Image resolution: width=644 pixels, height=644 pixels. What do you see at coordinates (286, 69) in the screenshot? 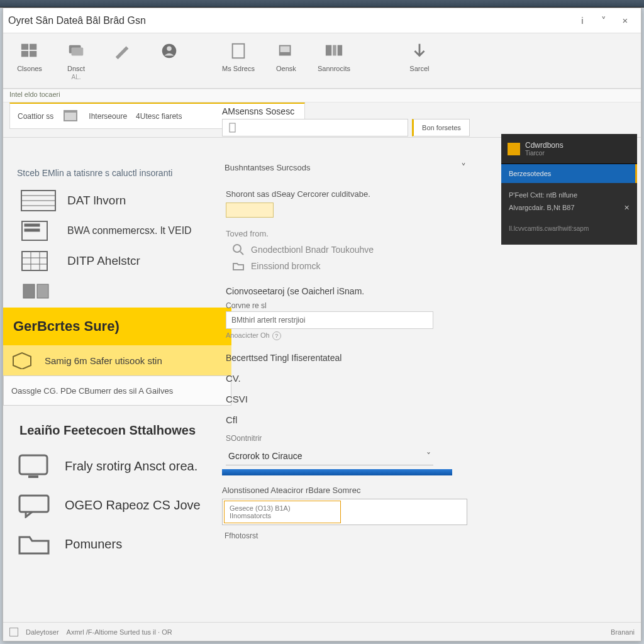
I see `ribbon-label: Oensk` at bounding box center [286, 69].